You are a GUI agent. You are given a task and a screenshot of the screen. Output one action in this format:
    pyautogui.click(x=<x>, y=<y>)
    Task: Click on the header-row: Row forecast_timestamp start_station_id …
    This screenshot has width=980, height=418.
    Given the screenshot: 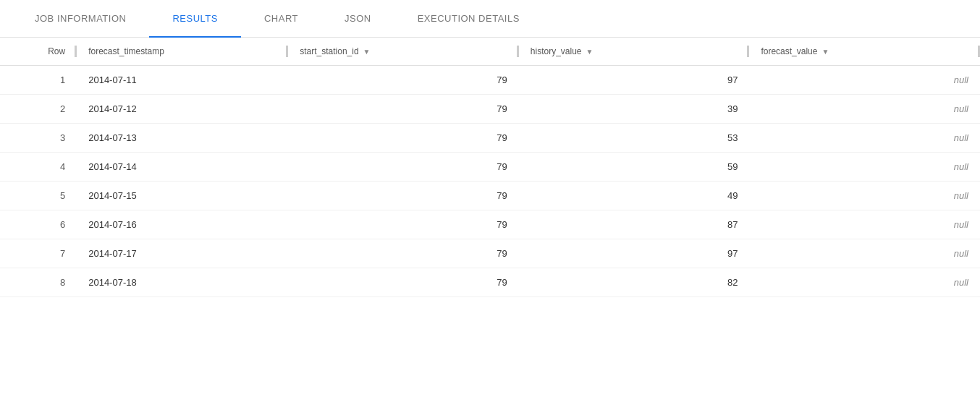 What is the action you would take?
    pyautogui.click(x=490, y=52)
    